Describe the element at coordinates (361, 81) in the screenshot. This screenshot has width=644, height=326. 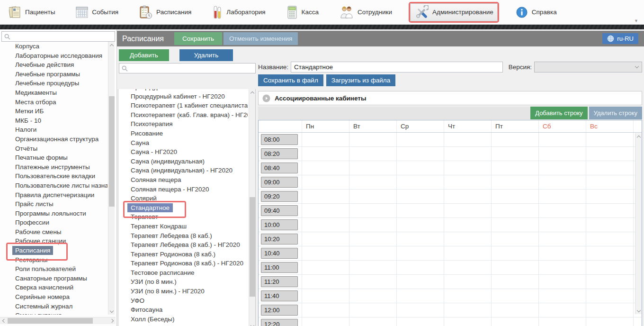
I see `load-from-file-button: Загрузить из файла` at that location.